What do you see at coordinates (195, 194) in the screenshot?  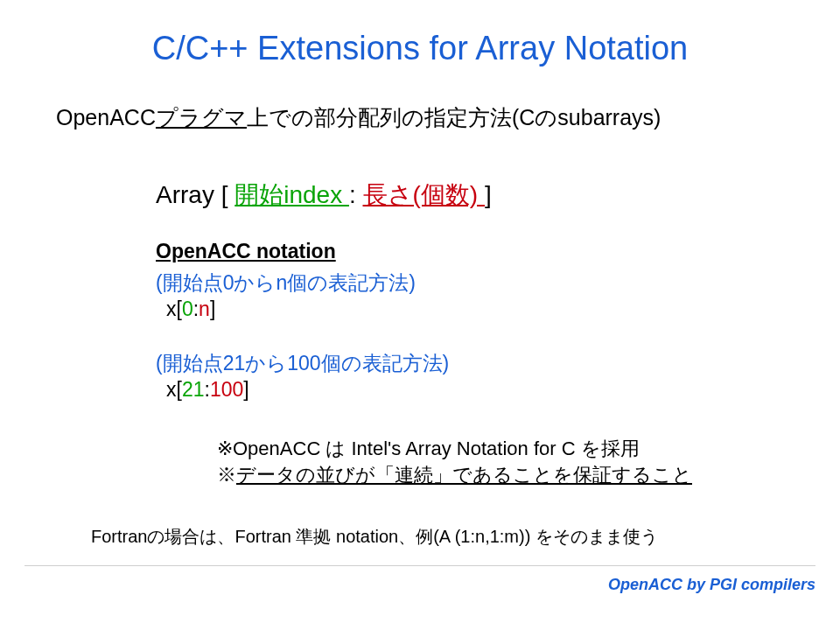 I see `syntax-array: Array [` at bounding box center [195, 194].